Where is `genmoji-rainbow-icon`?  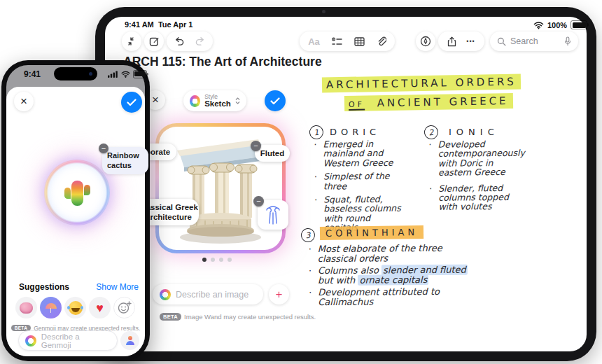 genmoji-rainbow-icon is located at coordinates (31, 341).